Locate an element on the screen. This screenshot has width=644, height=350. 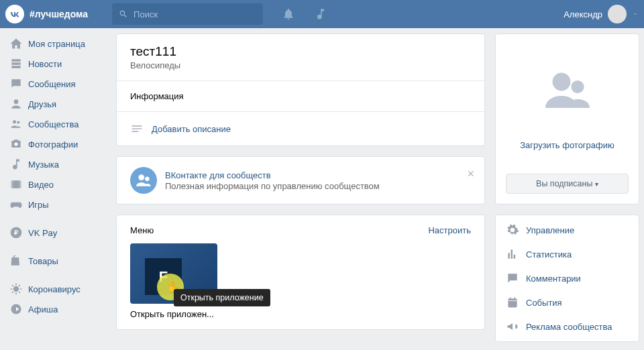
banner-title: ВКонтакте для сообществ is located at coordinates (272, 176).